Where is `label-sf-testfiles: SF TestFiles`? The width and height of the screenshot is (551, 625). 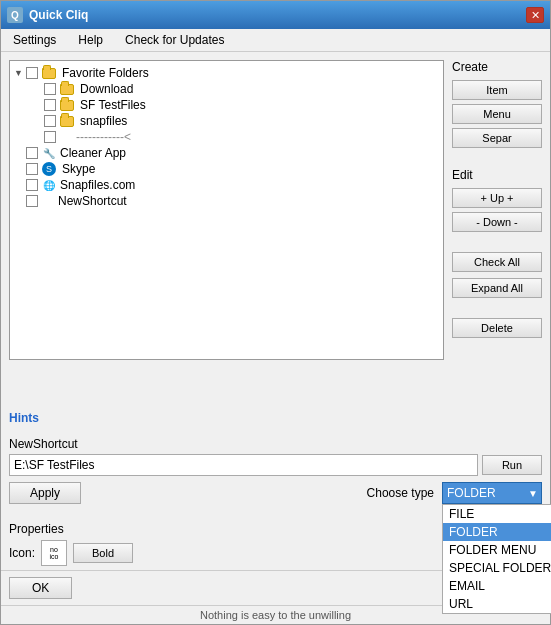 label-sf-testfiles: SF TestFiles is located at coordinates (113, 105).